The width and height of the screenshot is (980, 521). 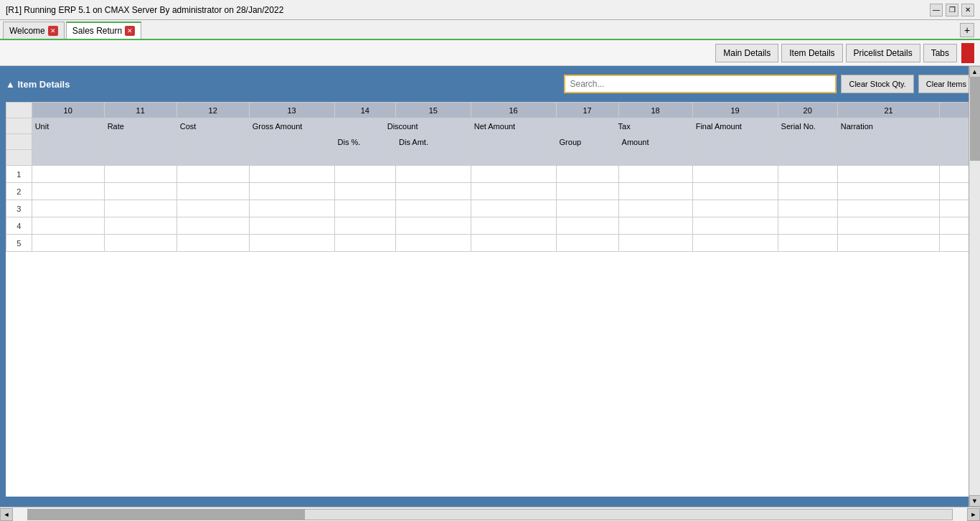 What do you see at coordinates (975, 119) in the screenshot?
I see `scroll-thumb` at bounding box center [975, 119].